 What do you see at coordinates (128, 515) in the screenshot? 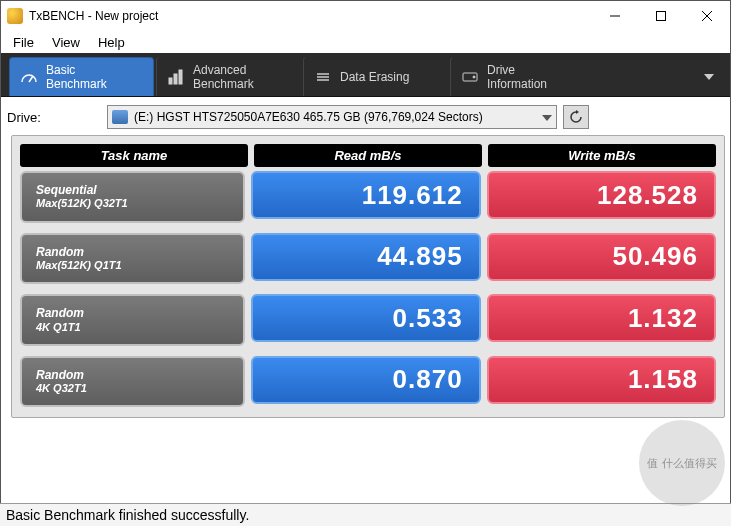
I see `status-text: Basic Benchmark finished successfully.` at bounding box center [128, 515].